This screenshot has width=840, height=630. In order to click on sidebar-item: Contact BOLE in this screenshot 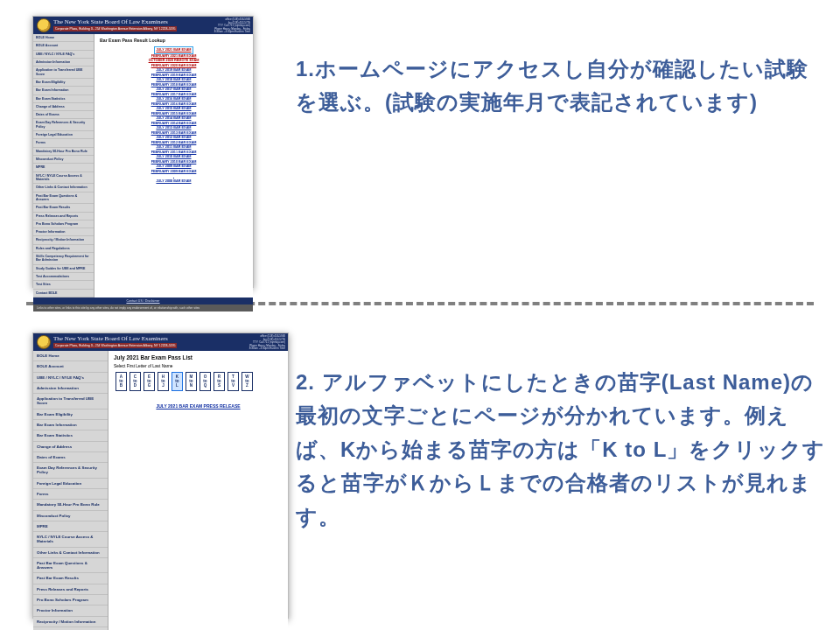, I will do `click(63, 294)`.